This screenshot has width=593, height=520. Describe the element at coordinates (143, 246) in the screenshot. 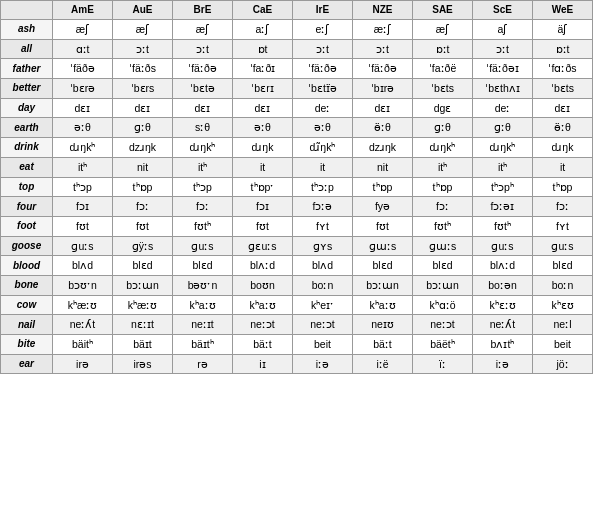

I see `ipa-cell: ɡÿːs` at that location.